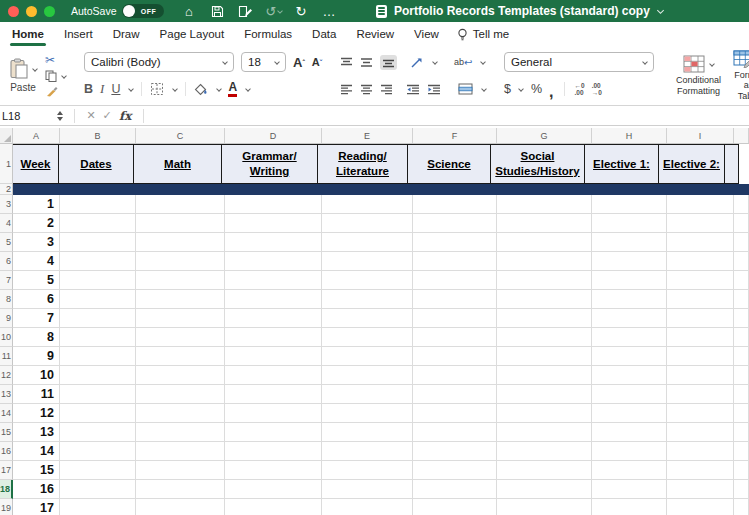 The width and height of the screenshot is (749, 515). What do you see at coordinates (274, 507) in the screenshot?
I see `cell-D19` at bounding box center [274, 507].